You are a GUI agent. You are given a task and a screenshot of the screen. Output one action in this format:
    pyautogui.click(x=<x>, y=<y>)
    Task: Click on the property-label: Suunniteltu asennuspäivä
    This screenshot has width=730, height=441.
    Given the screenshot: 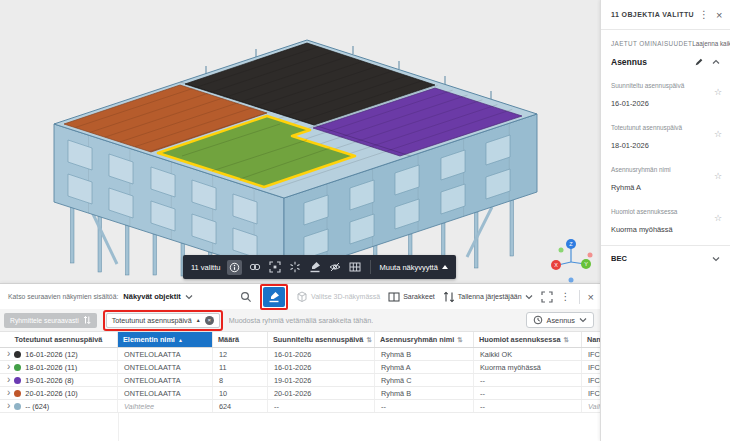 What is the action you would take?
    pyautogui.click(x=648, y=86)
    